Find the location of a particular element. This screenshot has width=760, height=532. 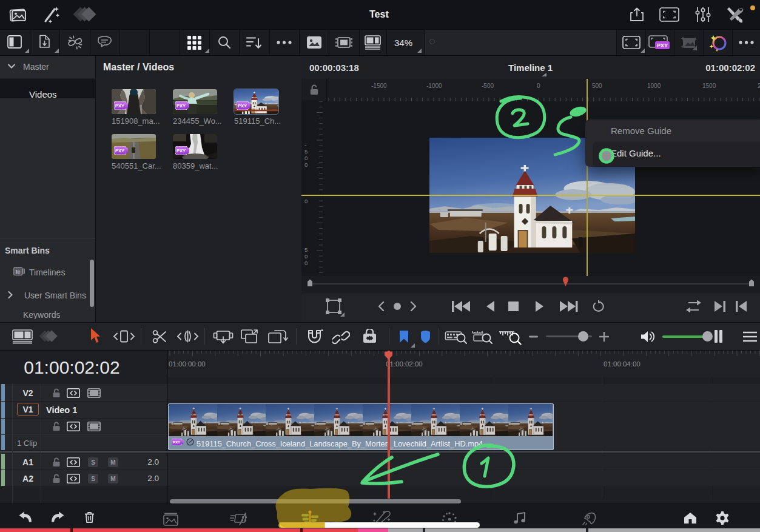

svg-text: -1500 is located at coordinates (379, 86).